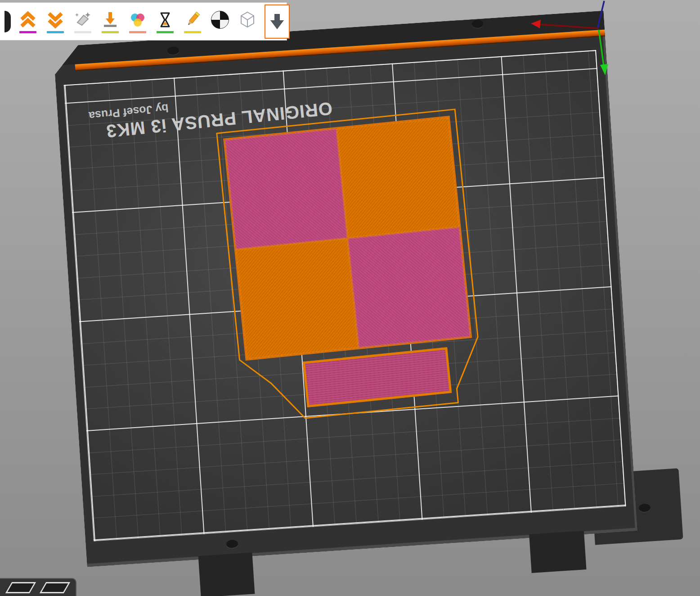 The image size is (700, 596). What do you see at coordinates (110, 22) in the screenshot?
I see `toolbar-place-arrow` at bounding box center [110, 22].